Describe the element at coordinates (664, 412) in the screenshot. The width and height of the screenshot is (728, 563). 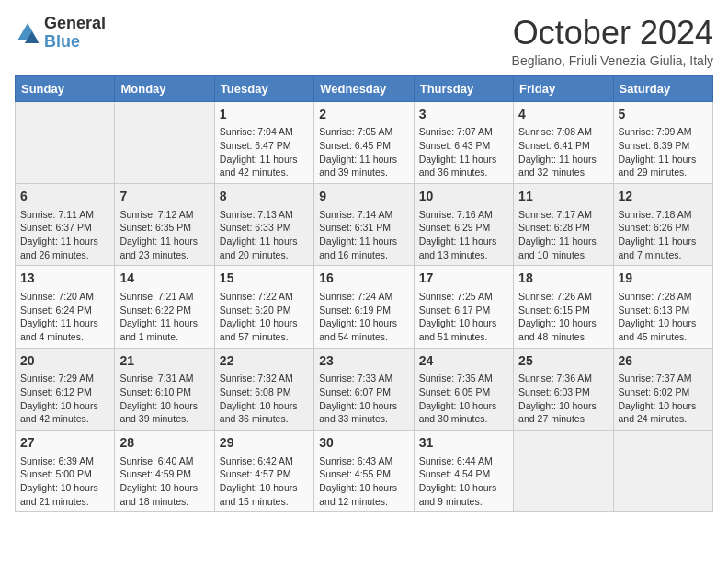
I see `daylight-text: Daylight: 10 hours and 24 minutes.` at that location.